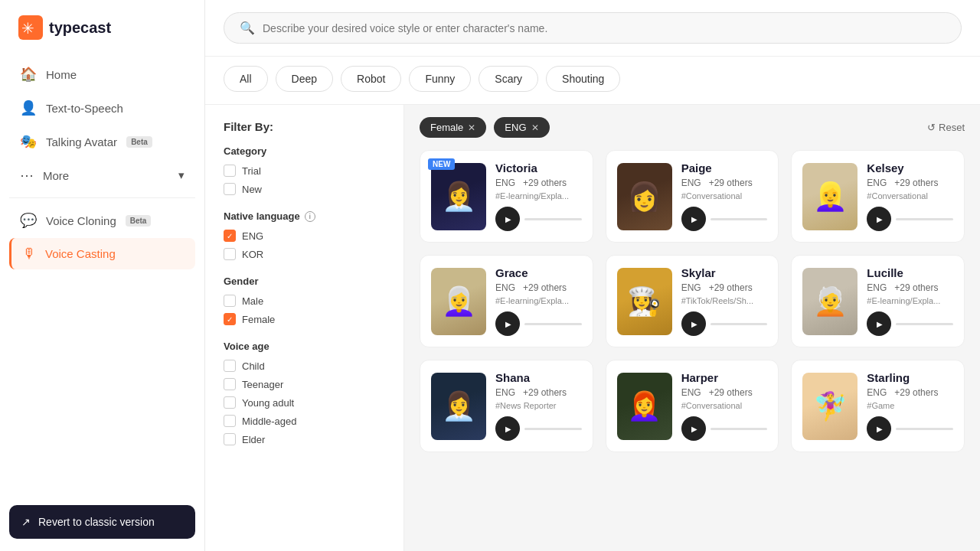 Image resolution: width=980 pixels, height=551 pixels. Describe the element at coordinates (230, 301) in the screenshot. I see `male-checkbox` at that location.